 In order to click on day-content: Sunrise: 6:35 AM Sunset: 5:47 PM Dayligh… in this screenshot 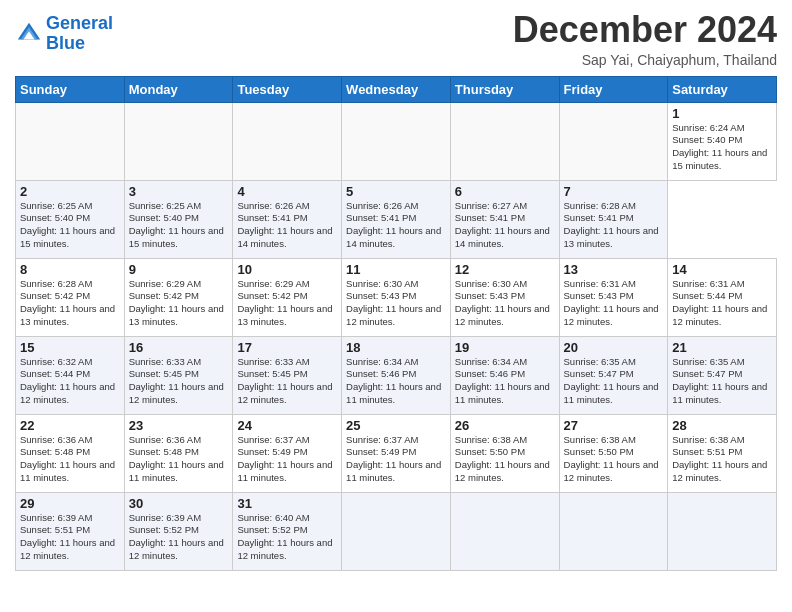, I will do `click(722, 382)`.